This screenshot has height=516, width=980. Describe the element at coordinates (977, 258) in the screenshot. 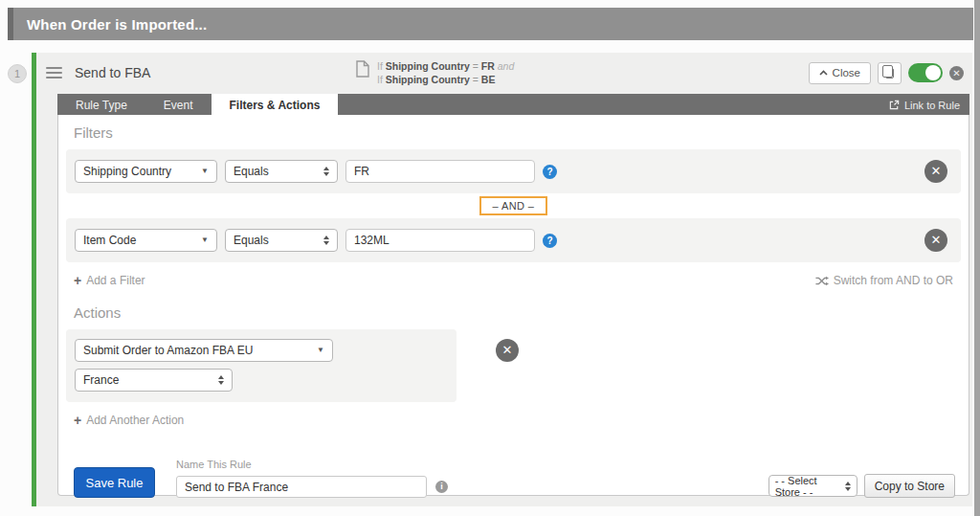

I see `vertical-scrollbar` at that location.